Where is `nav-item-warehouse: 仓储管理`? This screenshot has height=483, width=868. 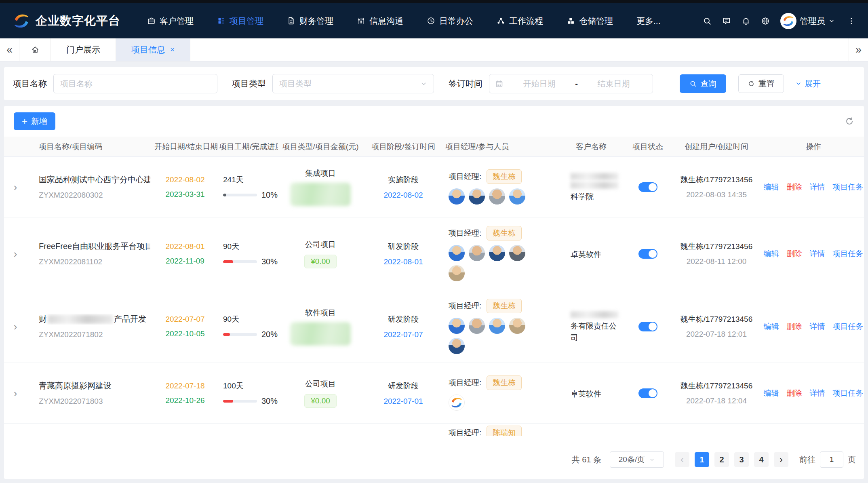 nav-item-warehouse: 仓储管理 is located at coordinates (590, 21).